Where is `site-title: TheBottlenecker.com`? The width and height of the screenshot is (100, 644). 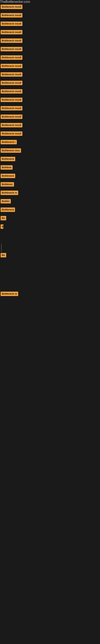 site-title: TheBottlenecker.com is located at coordinates (50, 2).